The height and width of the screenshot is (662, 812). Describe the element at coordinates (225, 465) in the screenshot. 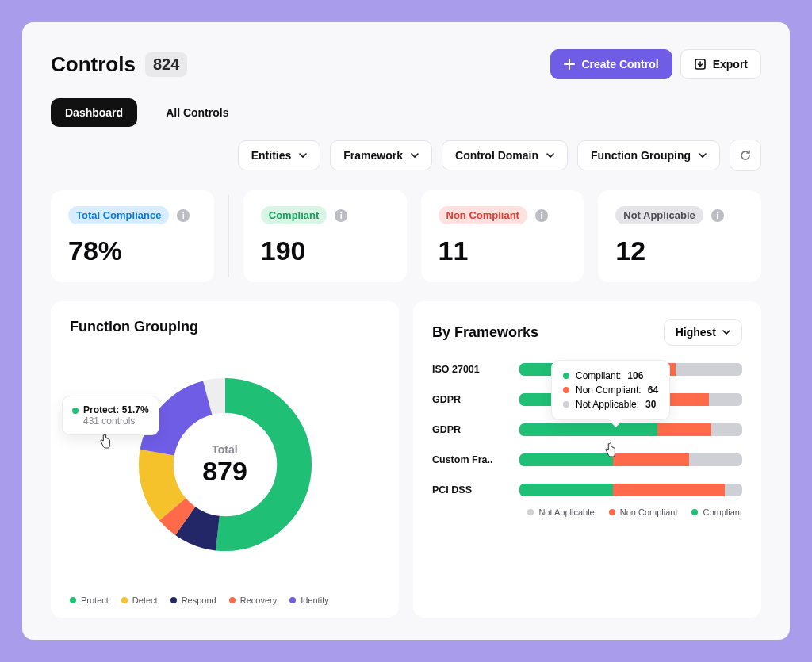

I see `donut-chart-area: Total 879 Protect: 51.7% 431 controls` at that location.